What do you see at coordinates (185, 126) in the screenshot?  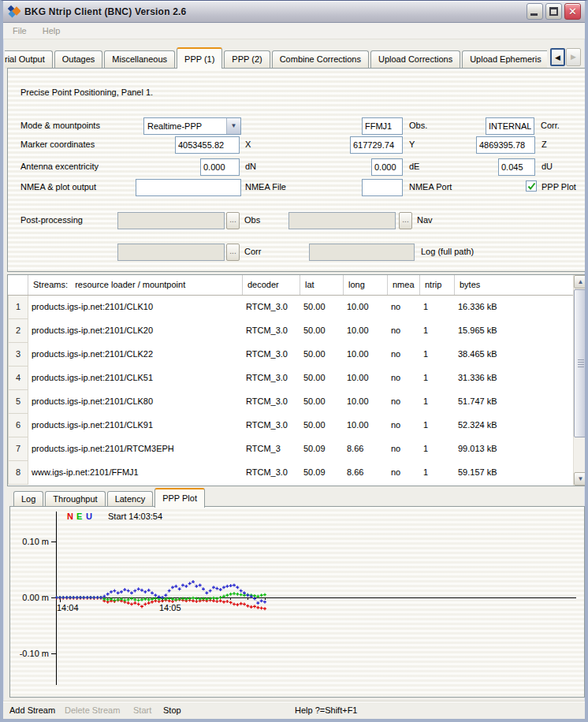 I see `mode-select-value: Realtime-PPP` at bounding box center [185, 126].